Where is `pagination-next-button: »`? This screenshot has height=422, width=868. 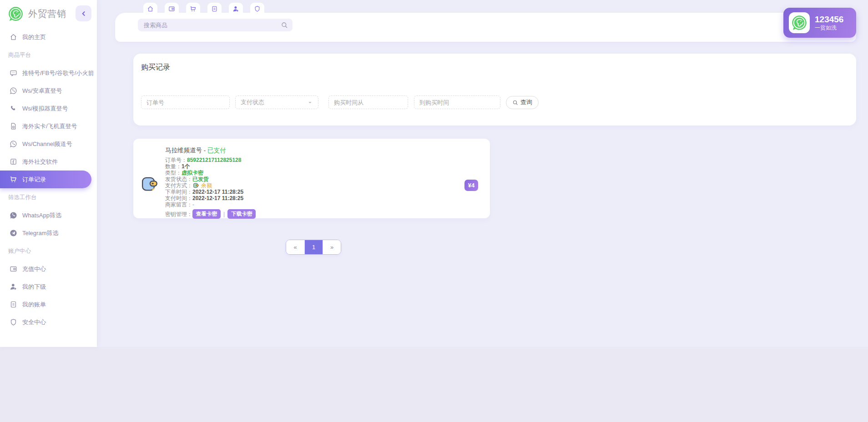 pagination-next-button: » is located at coordinates (332, 247).